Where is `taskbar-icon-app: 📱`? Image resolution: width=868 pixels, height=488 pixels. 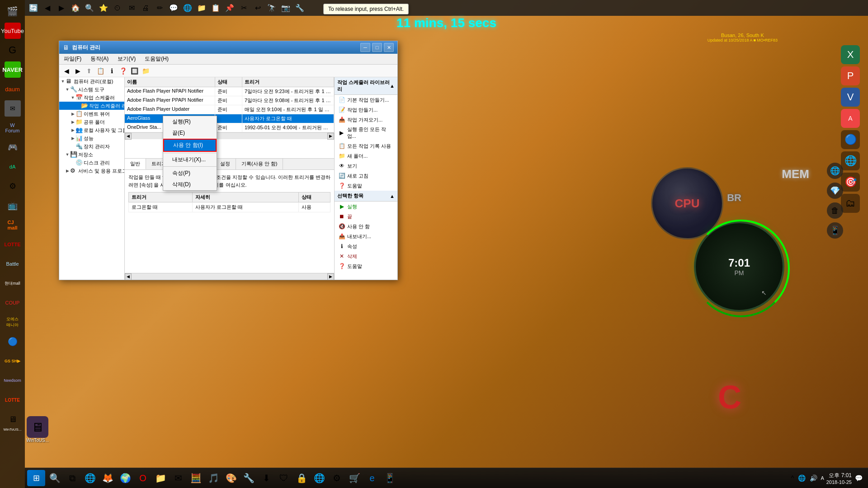
taskbar-icon-app: 📱 is located at coordinates (390, 478).